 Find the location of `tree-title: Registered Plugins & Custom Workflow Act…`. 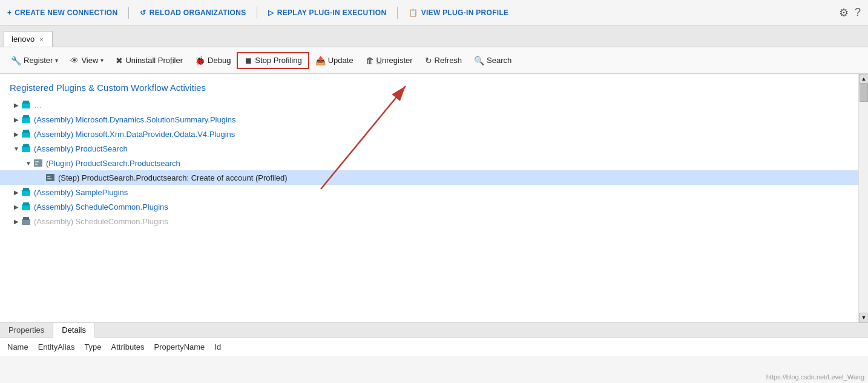

tree-title: Registered Plugins & Custom Workflow Act… is located at coordinates (429, 86).